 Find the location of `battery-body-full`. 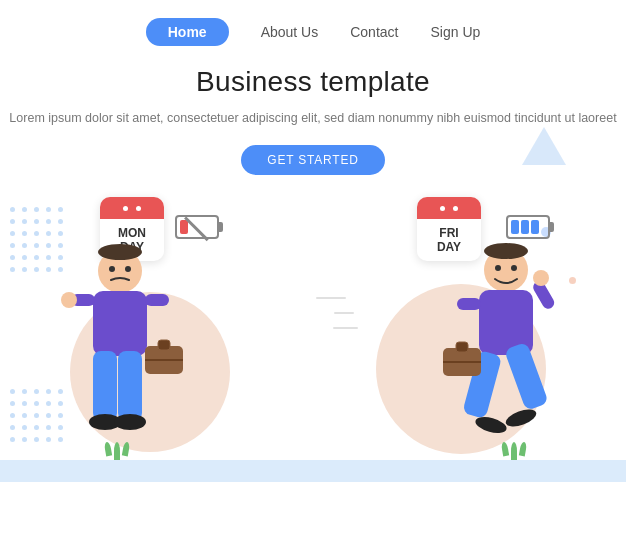

battery-body-full is located at coordinates (528, 227).